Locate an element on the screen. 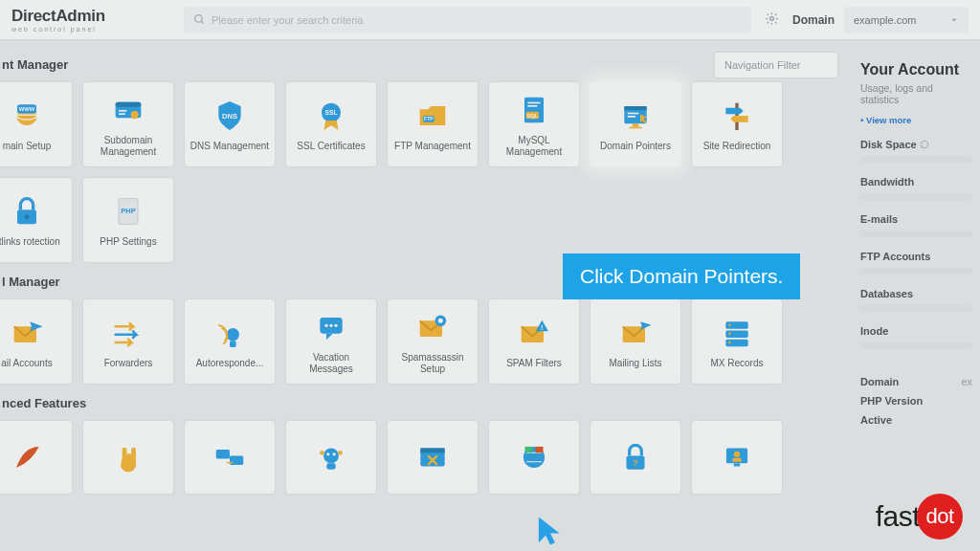 This screenshot has width=980, height=551. tile-vacation-messages: Vacation Messages is located at coordinates (331, 342).